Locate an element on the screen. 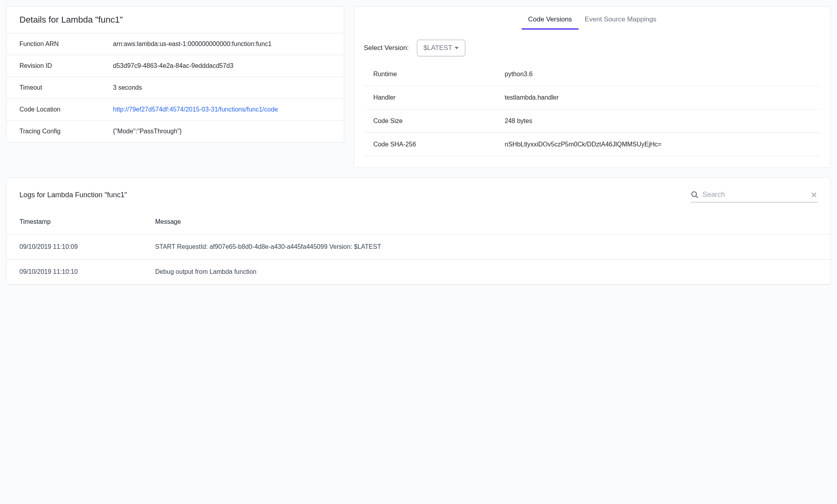 The width and height of the screenshot is (837, 504). logs-header: Logs for Lambda Function "func1" is located at coordinates (418, 192).